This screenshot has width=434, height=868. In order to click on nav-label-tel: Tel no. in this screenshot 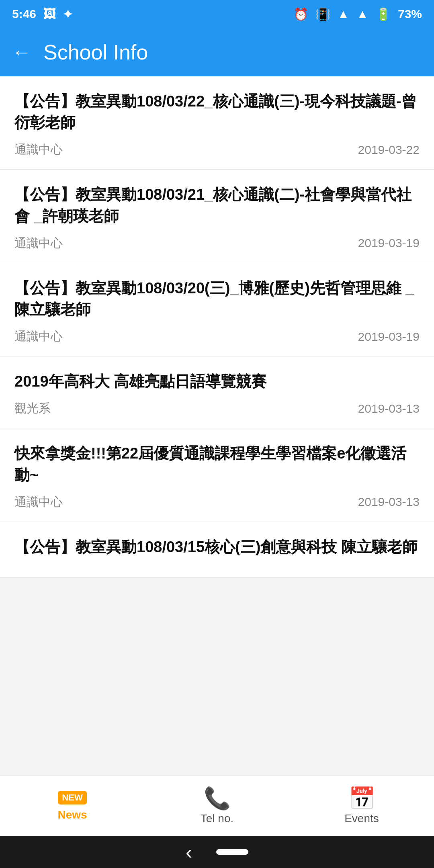, I will do `click(217, 819)`.